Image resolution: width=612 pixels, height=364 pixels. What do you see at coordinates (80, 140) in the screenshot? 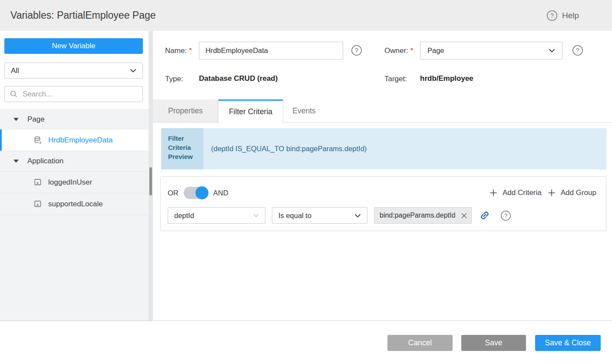
I see `tree-item-label: HrdbEmployeeData` at bounding box center [80, 140].